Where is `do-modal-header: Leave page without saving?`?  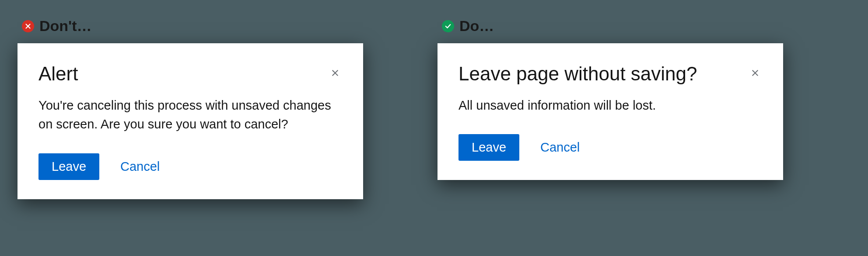 do-modal-header: Leave page without saving? is located at coordinates (610, 74).